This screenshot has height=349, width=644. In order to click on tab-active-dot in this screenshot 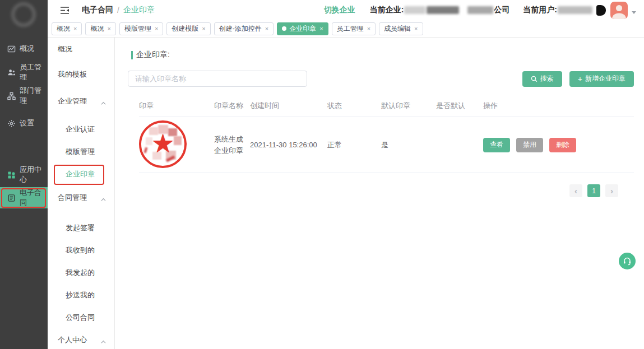, I will do `click(284, 29)`.